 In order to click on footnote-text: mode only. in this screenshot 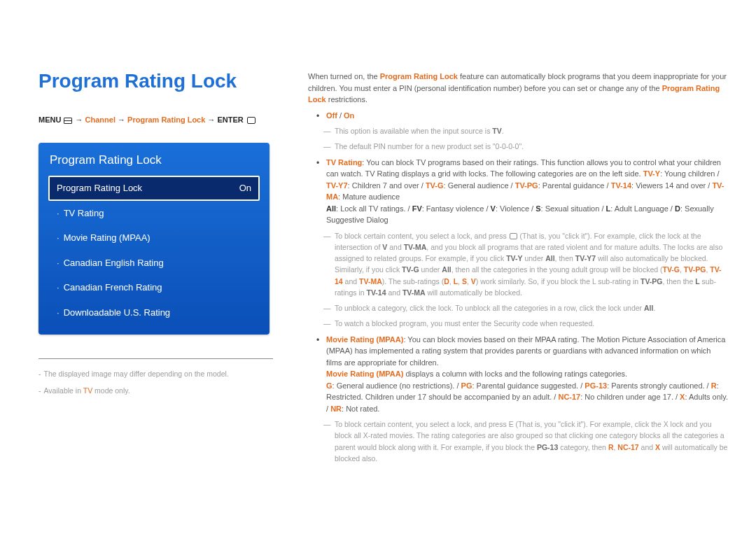, I will do `click(111, 391)`.